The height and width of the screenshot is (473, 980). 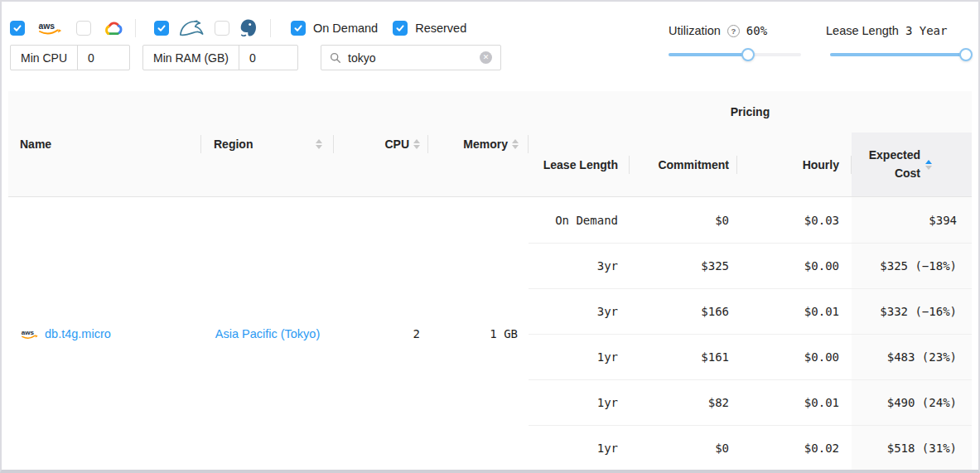 I want to click on hourly-cell: $0.03, so click(x=794, y=220).